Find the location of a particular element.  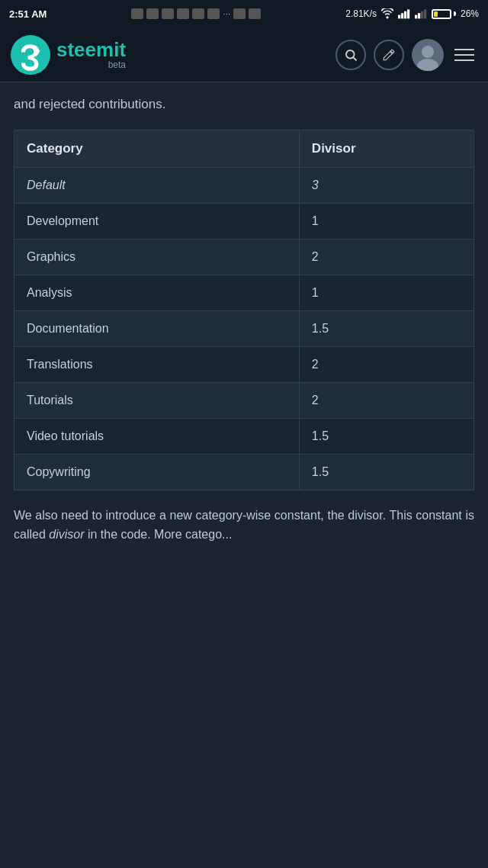

table-cell-category: Video tutorials is located at coordinates (157, 436).